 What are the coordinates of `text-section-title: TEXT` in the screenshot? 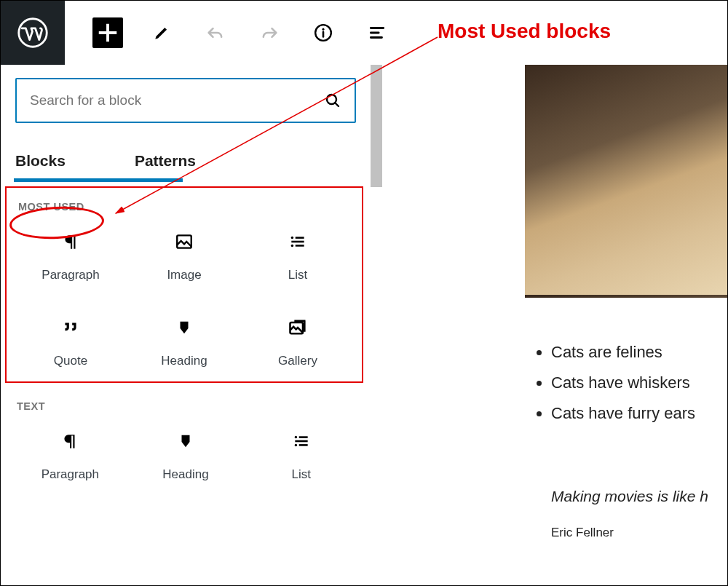 It's located at (186, 406).